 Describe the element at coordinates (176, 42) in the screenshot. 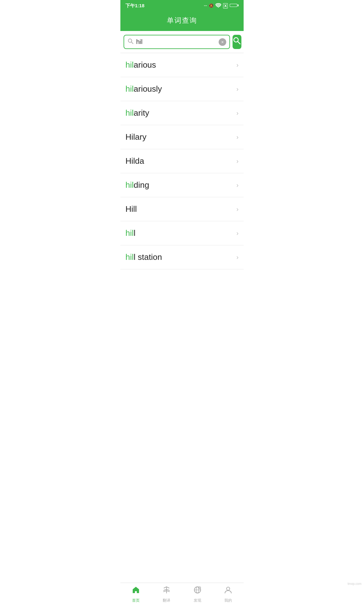

I see `search-input` at that location.